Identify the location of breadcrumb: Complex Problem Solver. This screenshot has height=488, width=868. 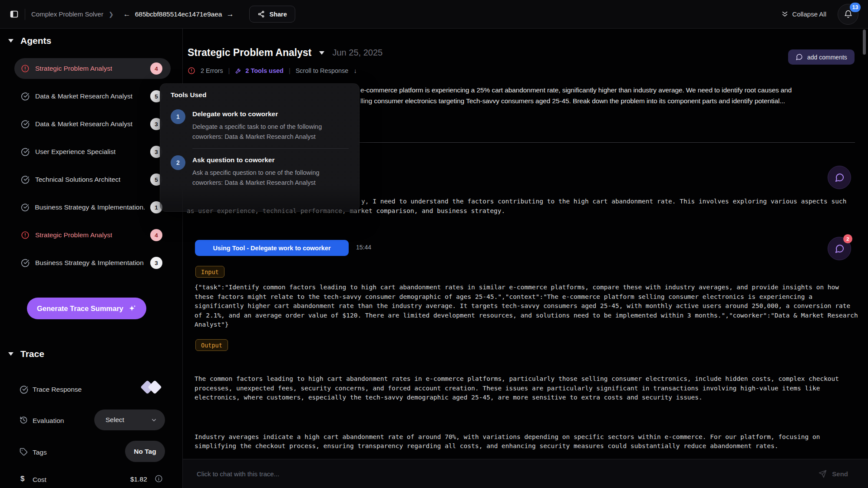
(67, 14).